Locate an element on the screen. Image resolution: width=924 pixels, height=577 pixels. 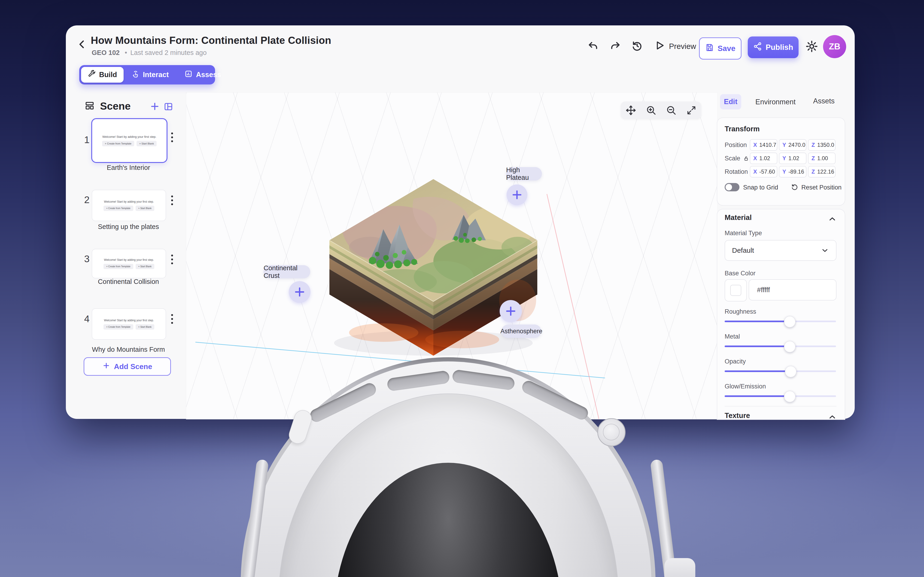
tab-assets: Assets is located at coordinates (824, 101).